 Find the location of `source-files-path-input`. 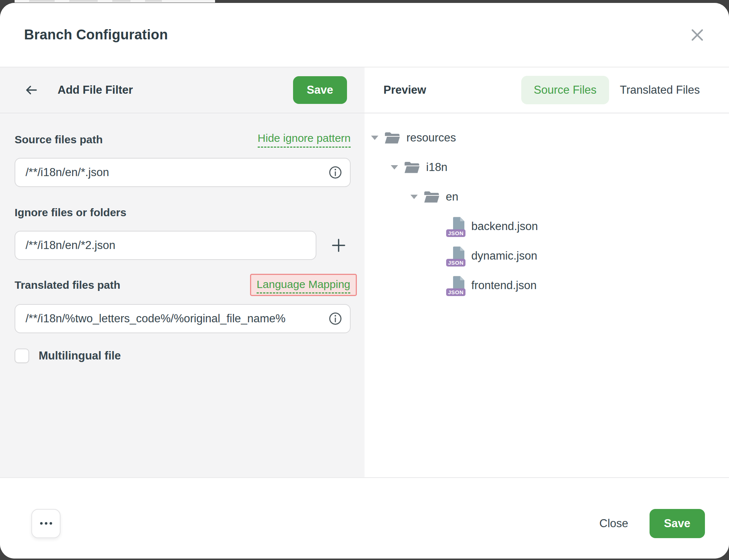

source-files-path-input is located at coordinates (183, 172).